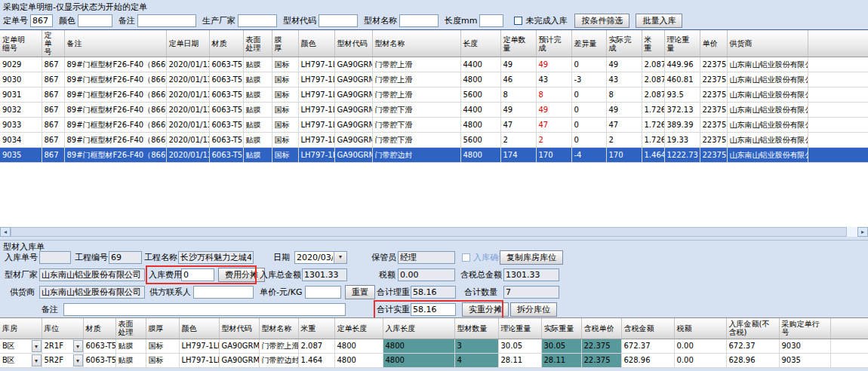 This screenshot has height=371, width=868. What do you see at coordinates (623, 95) in the screenshot?
I see `cell: 8` at bounding box center [623, 95].